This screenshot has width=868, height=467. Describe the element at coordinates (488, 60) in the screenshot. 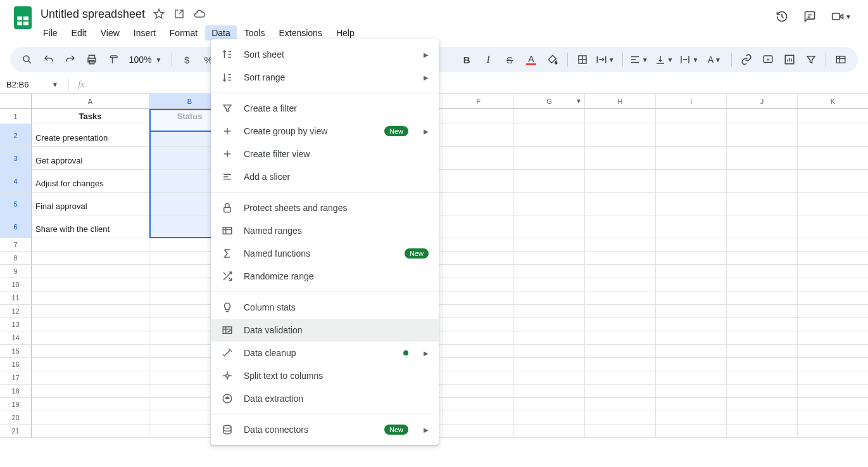

I see `italic-button: I` at that location.